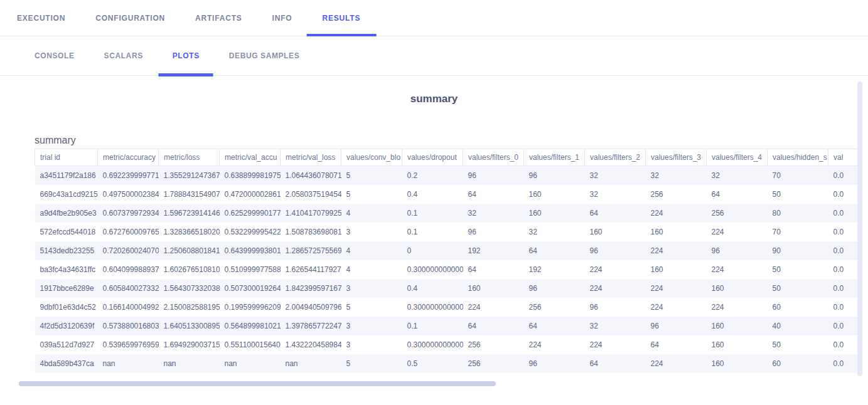  What do you see at coordinates (493, 158) in the screenshot?
I see `column-header: values/filters_0` at bounding box center [493, 158].